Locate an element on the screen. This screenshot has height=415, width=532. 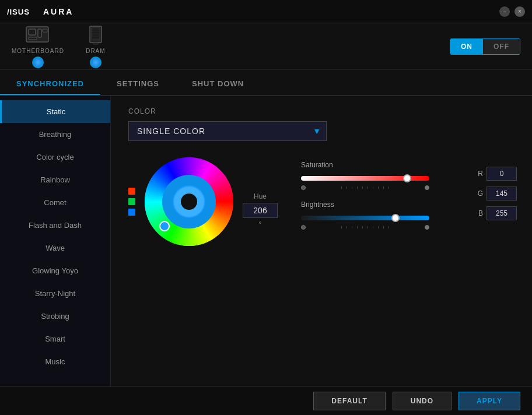
device-bar: MOTHERBOARD DRAM ON OFF is located at coordinates (266, 47).